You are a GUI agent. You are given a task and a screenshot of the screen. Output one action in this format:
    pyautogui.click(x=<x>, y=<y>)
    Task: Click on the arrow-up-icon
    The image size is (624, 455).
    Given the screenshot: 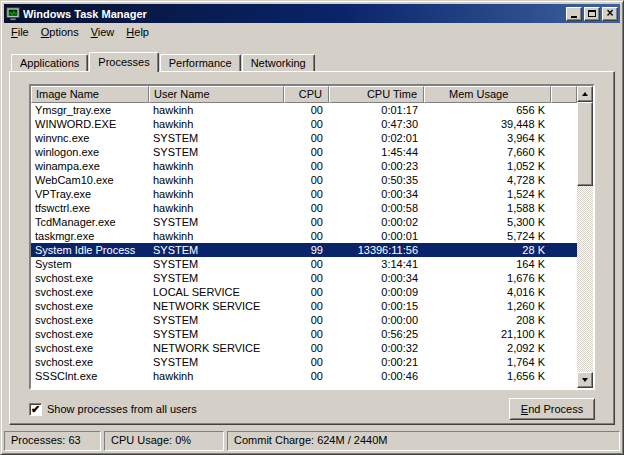 What is the action you would take?
    pyautogui.click(x=585, y=94)
    